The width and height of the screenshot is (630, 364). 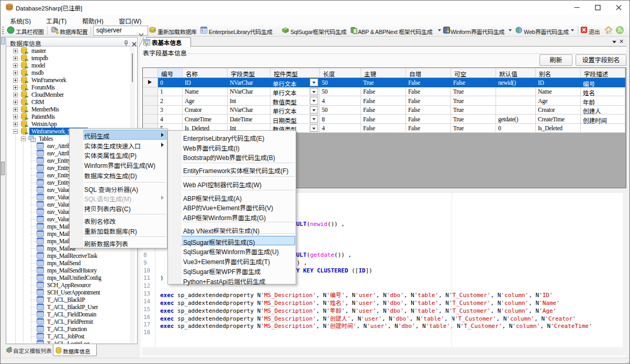 I want to click on grid-cell: 编号, so click(x=603, y=83).